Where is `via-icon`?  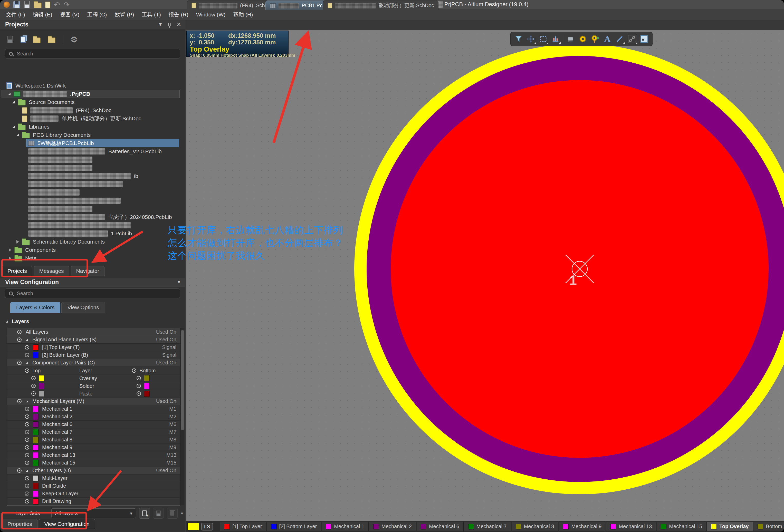
via-icon is located at coordinates (595, 39).